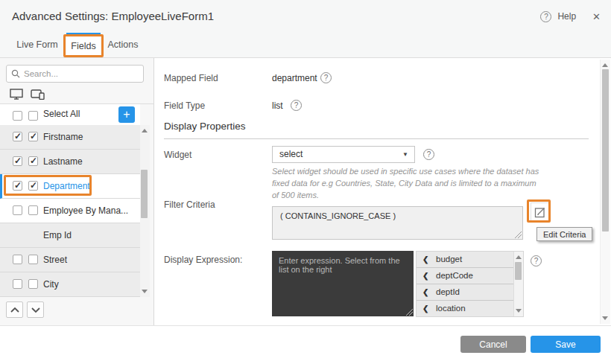 This screenshot has height=364, width=611. Describe the element at coordinates (465, 276) in the screenshot. I see `expression-field-deptcode: ❮ deptCode` at that location.